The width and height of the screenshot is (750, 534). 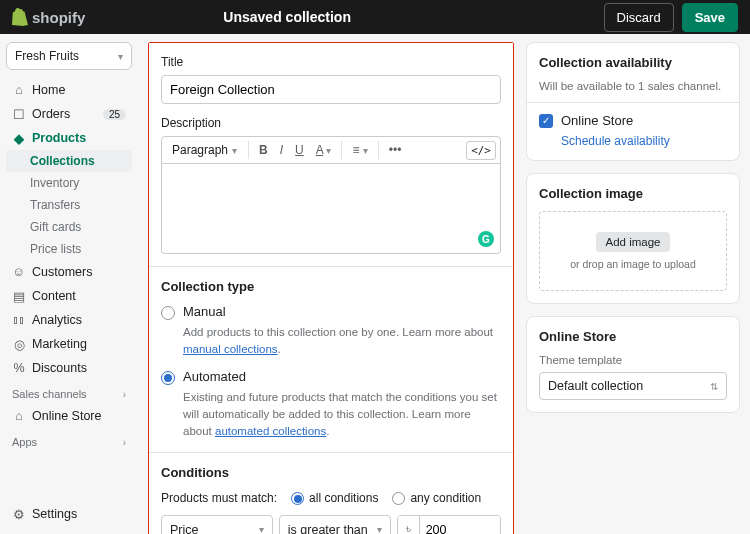 I want to click on os-heading: Online Store, so click(x=633, y=336).